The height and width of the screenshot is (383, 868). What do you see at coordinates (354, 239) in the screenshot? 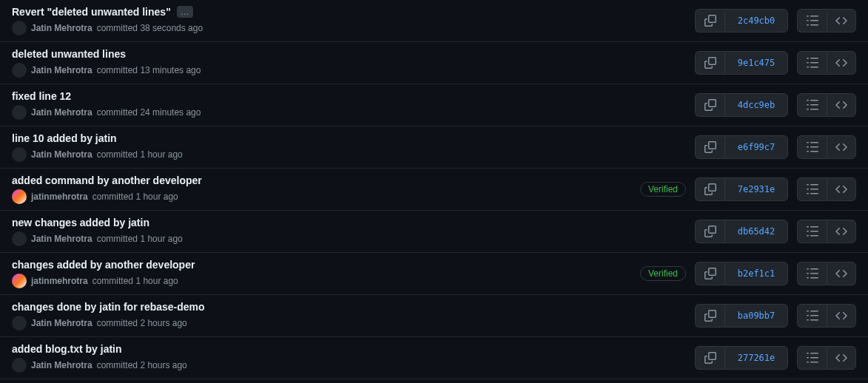
I see `commit-meta: Jatin Mehrotra committed 1 hour ago` at bounding box center [354, 239].